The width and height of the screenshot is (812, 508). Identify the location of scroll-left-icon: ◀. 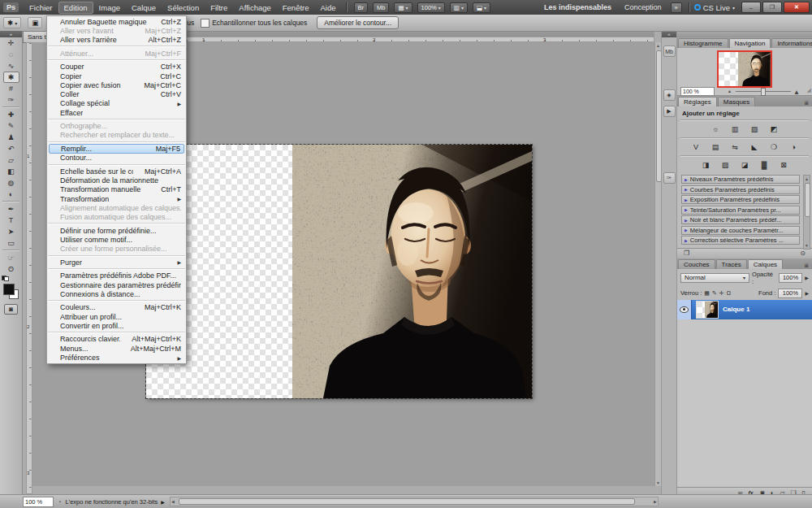
(173, 501).